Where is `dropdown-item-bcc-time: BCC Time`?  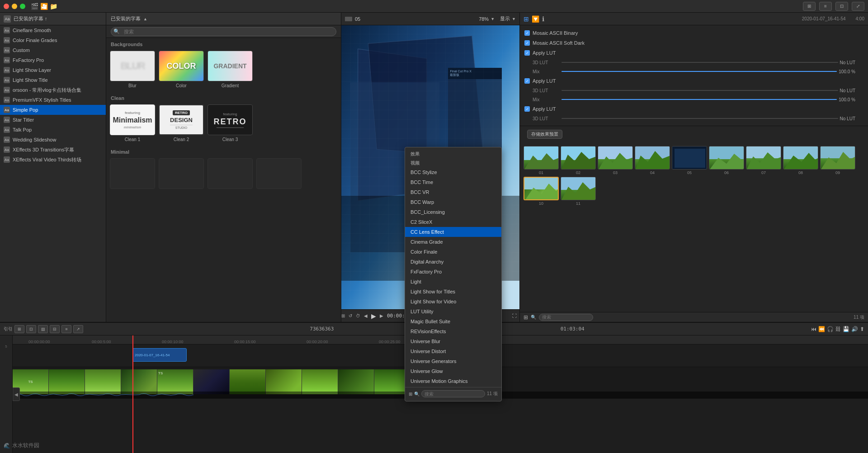
dropdown-item-bcc-time: BCC Time is located at coordinates (453, 182).